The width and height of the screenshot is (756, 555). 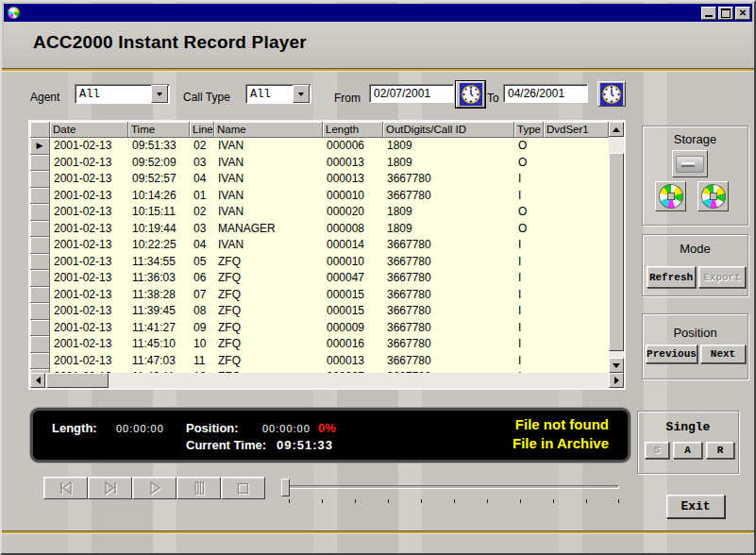 What do you see at coordinates (159, 146) in the screenshot?
I see `table-cell: 09:51:33` at bounding box center [159, 146].